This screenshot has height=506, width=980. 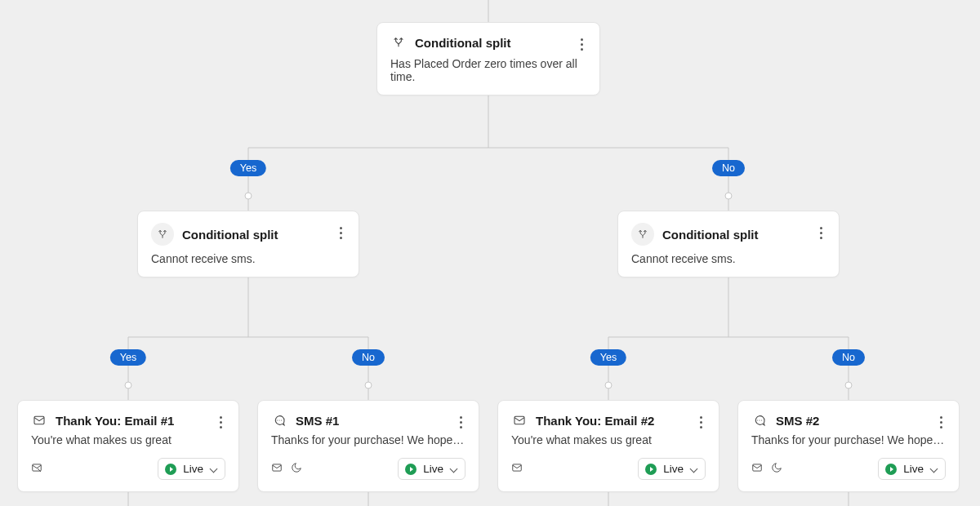 What do you see at coordinates (368, 446) in the screenshot?
I see `sms-card: SMS #1 Thanks for your purchase! We hope…` at bounding box center [368, 446].